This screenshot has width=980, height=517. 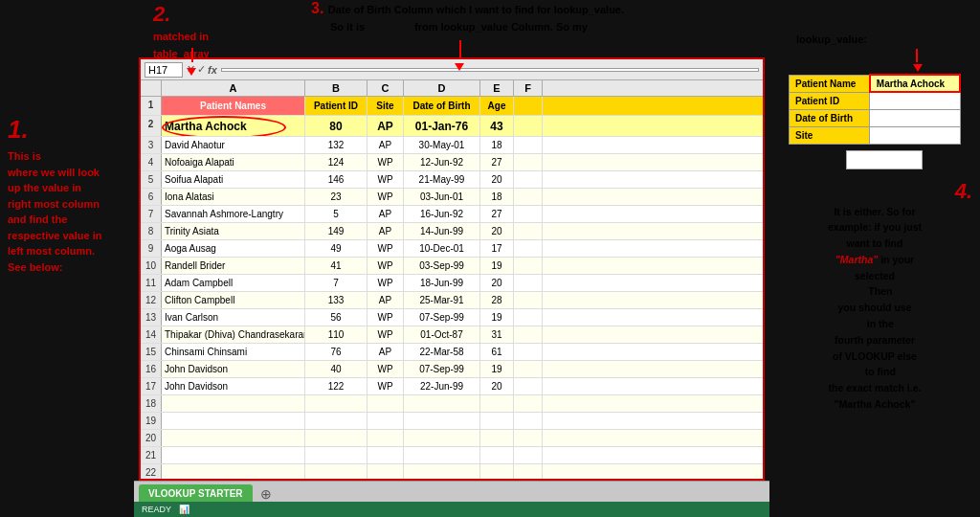 What do you see at coordinates (498, 335) in the screenshot?
I see `cell-age: 31` at bounding box center [498, 335].